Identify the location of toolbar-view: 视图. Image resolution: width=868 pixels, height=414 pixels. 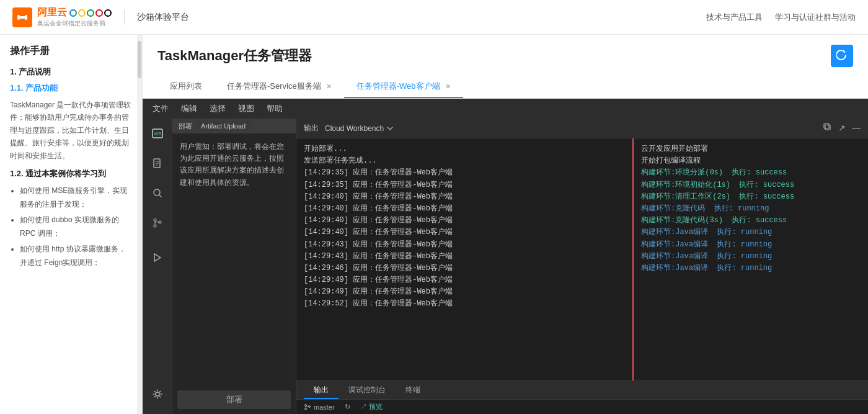
(246, 109).